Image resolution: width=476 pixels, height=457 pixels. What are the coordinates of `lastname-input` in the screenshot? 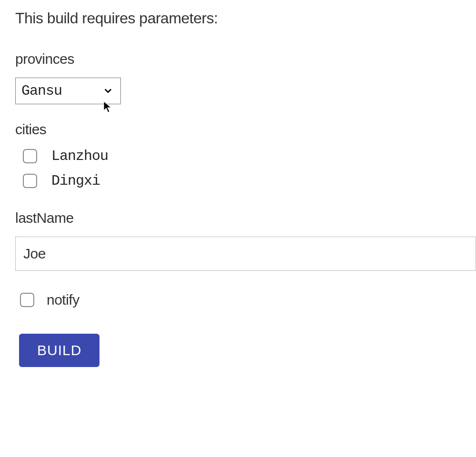 It's located at (246, 254).